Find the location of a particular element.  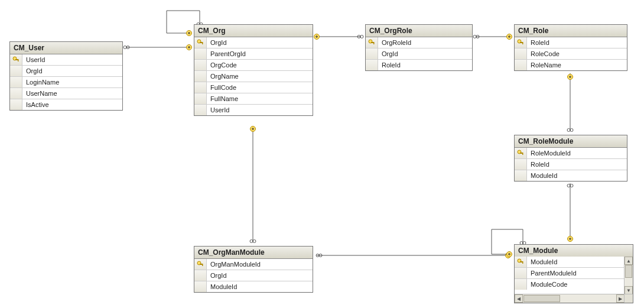

table-row: ParentModuleId is located at coordinates (570, 273).